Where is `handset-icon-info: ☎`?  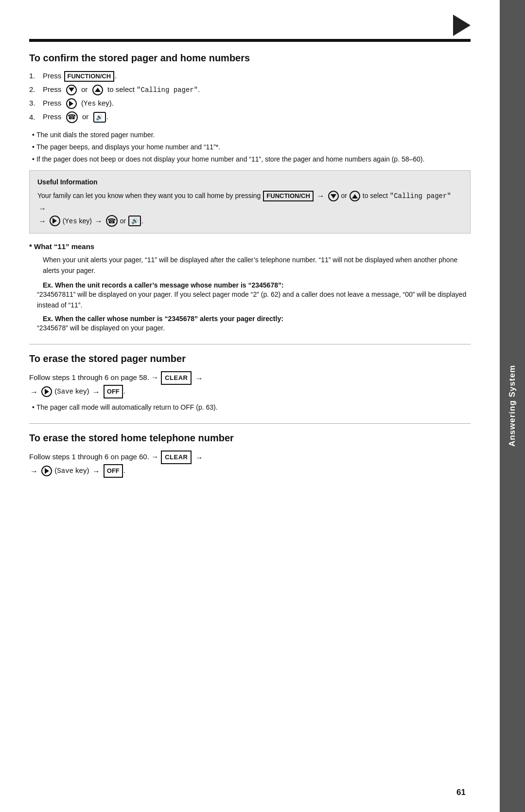 handset-icon-info: ☎ is located at coordinates (112, 221).